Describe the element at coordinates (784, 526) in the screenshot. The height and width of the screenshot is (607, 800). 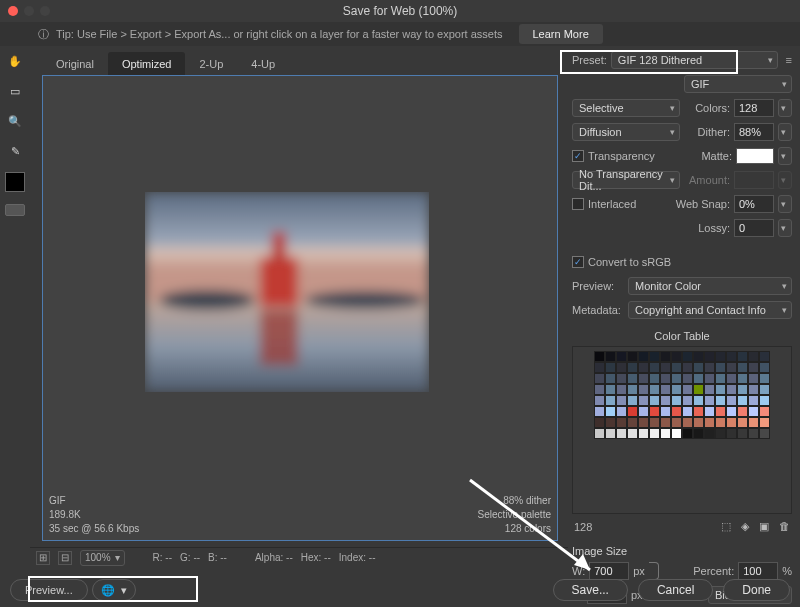
I see `ct-trash-icon: 🗑` at that location.